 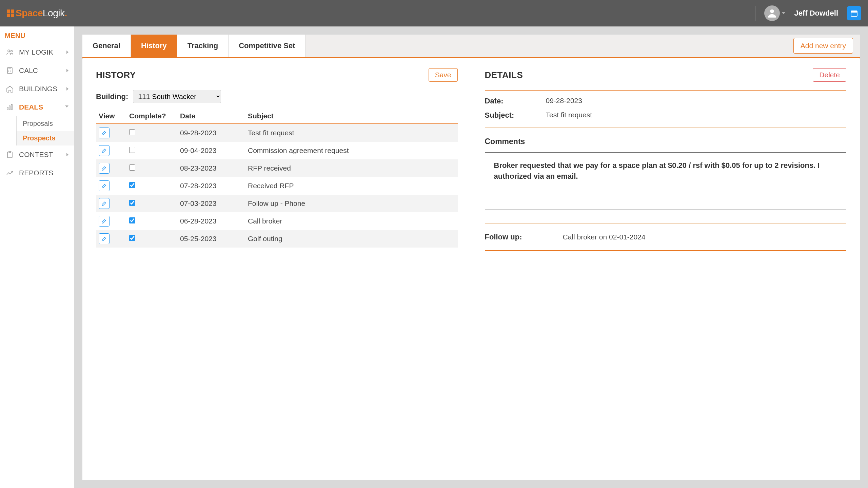 What do you see at coordinates (277, 151) in the screenshot?
I see `table-row: 09-04-2023Commission agreement request` at bounding box center [277, 151].